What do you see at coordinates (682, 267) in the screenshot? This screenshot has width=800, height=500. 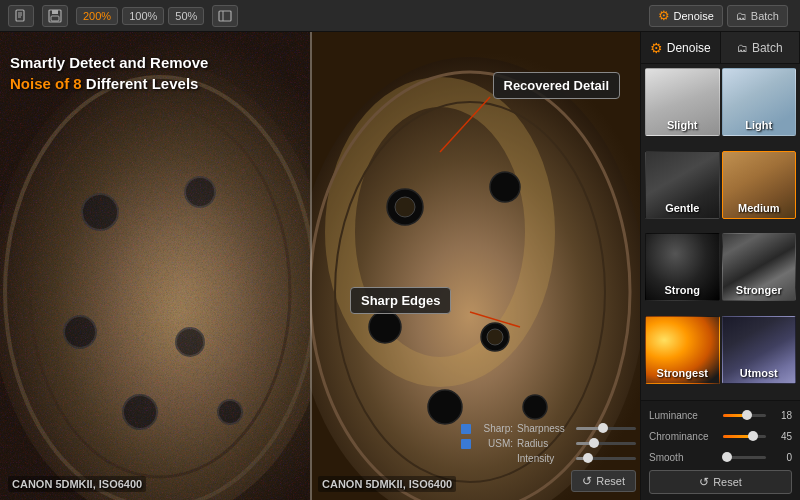 I see `preset-item-strong: Strong` at bounding box center [682, 267].